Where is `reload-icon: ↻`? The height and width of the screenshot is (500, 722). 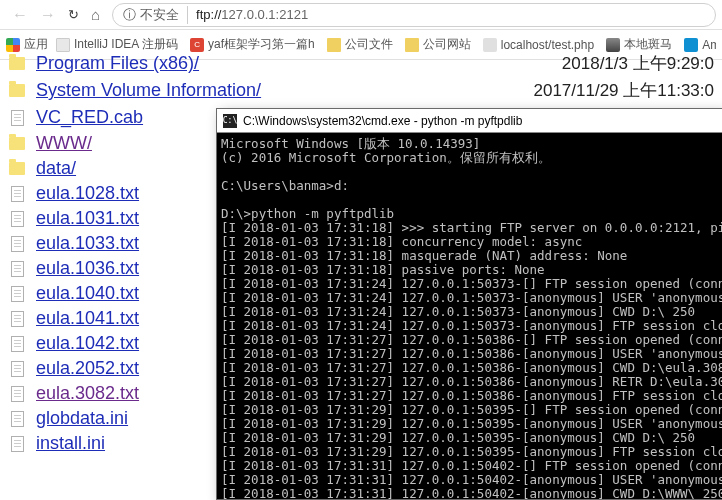
reload-icon: ↻ is located at coordinates (74, 14).